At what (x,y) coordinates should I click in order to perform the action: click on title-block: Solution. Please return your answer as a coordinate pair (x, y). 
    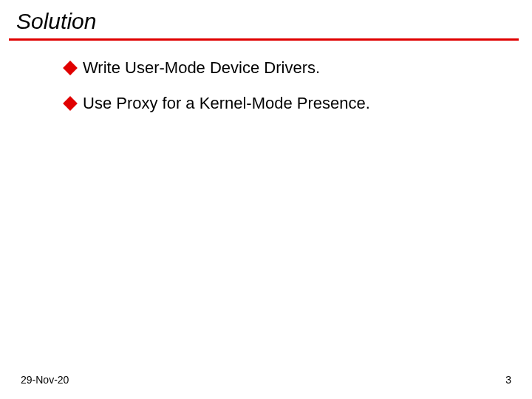
    Looking at the image, I should click on (266, 18).